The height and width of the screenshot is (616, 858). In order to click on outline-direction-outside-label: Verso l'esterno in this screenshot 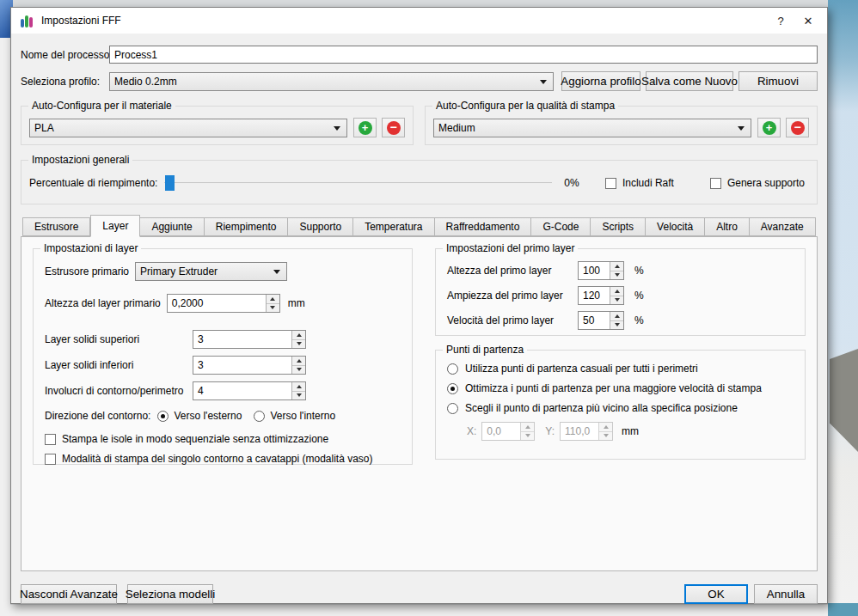, I will do `click(208, 416)`.